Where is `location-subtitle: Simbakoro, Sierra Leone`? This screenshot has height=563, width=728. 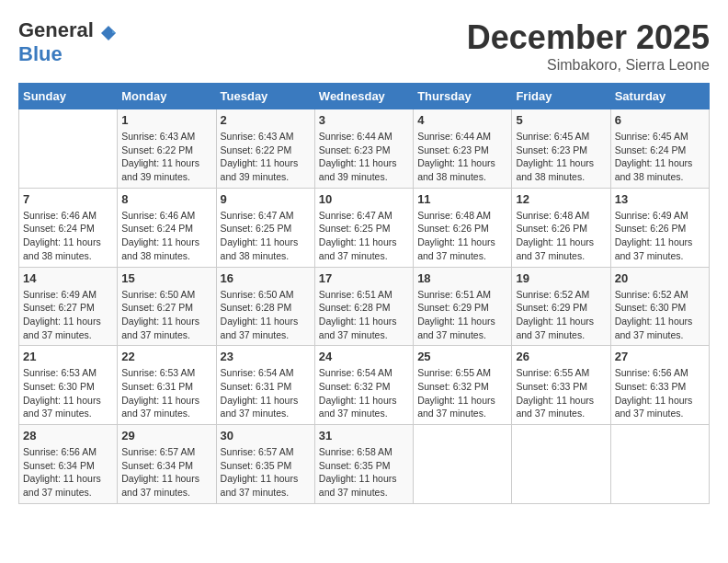 location-subtitle: Simbakoro, Sierra Leone is located at coordinates (588, 65).